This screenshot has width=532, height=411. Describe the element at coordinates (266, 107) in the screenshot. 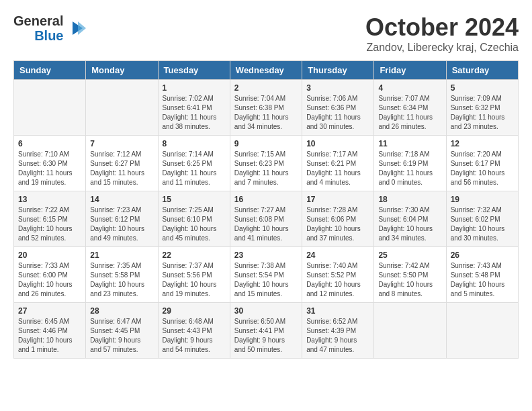

I see `calendar-cell: 2Sunrise: 7:04 AM Sunset: 6:38 PM Daylig…` at that location.